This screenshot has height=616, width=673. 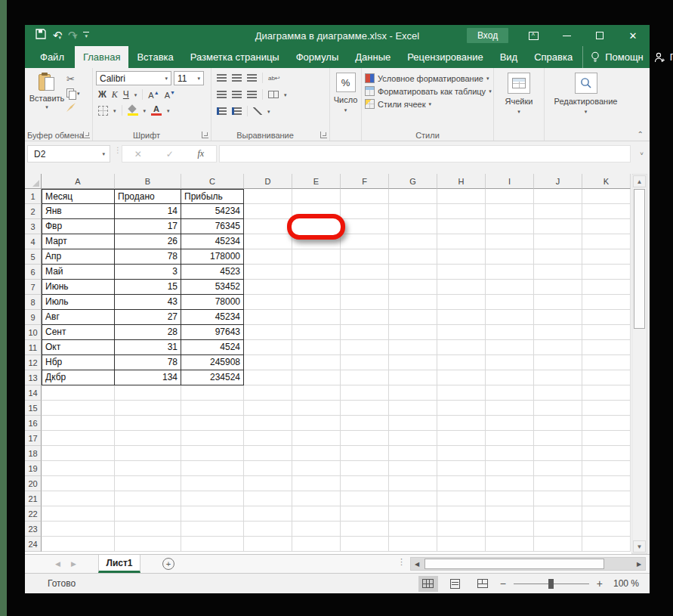 What do you see at coordinates (488, 36) in the screenshot?
I see `sign-in-button: Вход` at bounding box center [488, 36].